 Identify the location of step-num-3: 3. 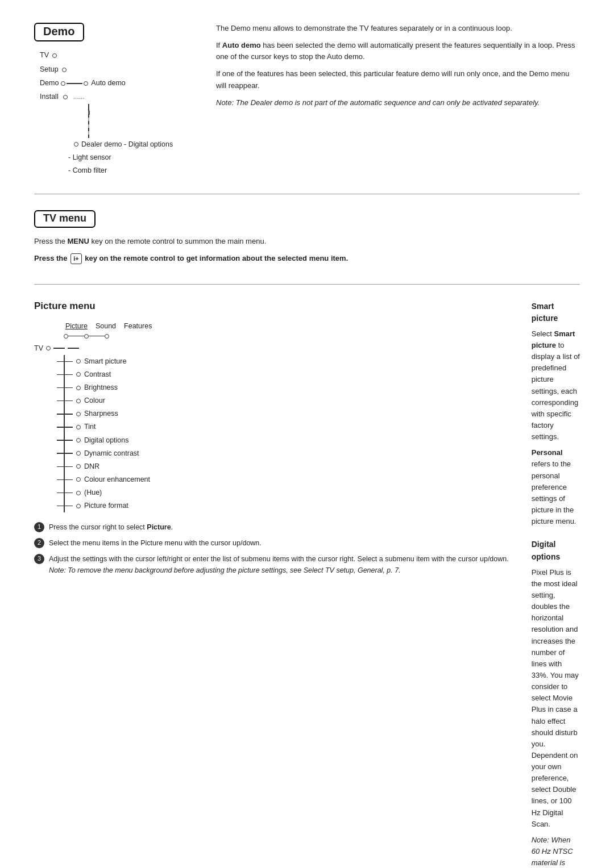
(39, 559).